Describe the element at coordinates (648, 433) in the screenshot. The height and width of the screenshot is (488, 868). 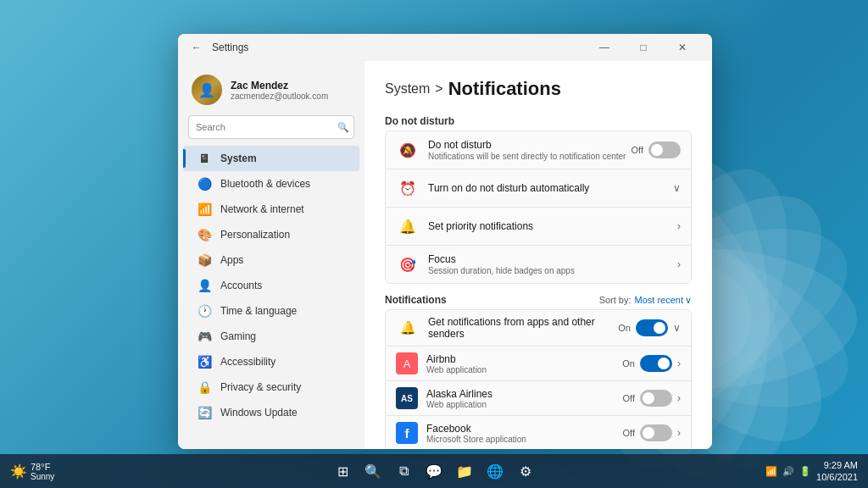
I see `facebook-toggle-thumb` at that location.